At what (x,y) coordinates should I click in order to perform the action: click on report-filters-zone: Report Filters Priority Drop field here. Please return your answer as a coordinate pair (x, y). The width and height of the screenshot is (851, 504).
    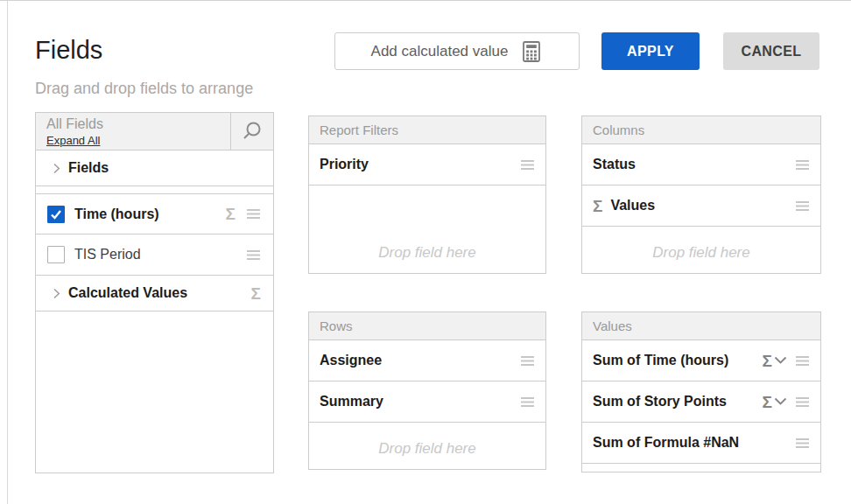
    Looking at the image, I should click on (427, 194).